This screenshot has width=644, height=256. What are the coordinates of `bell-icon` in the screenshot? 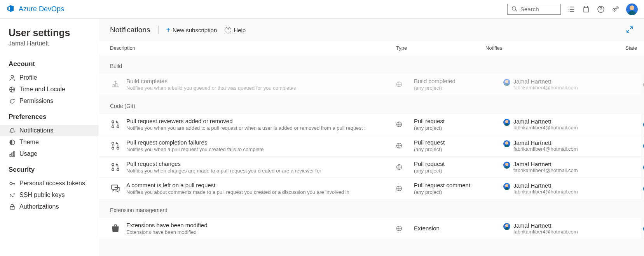 It's located at (12, 131).